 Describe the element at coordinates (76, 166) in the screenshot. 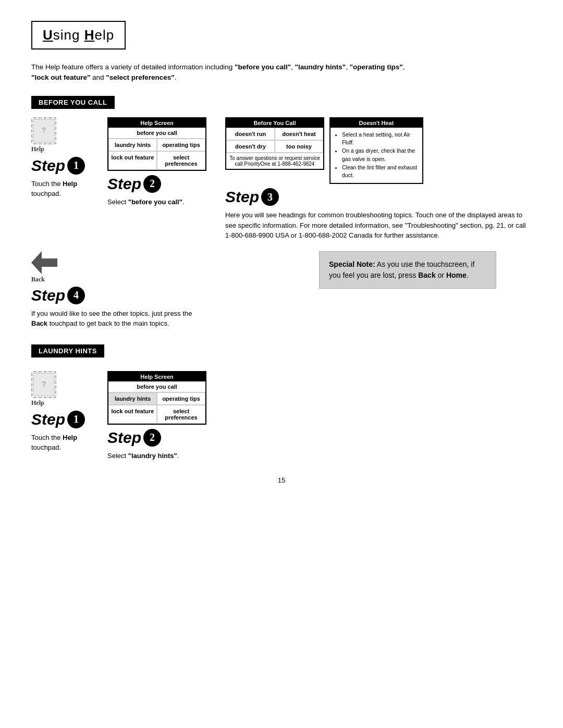

I see `step1-circle: 1` at that location.